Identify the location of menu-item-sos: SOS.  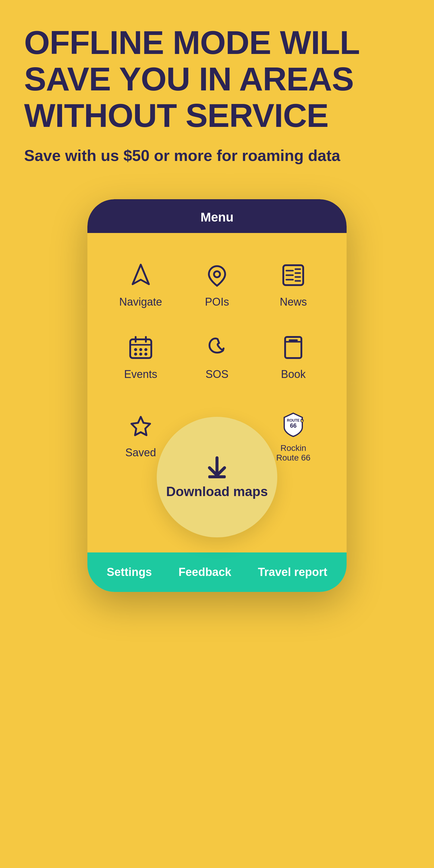
(217, 356).